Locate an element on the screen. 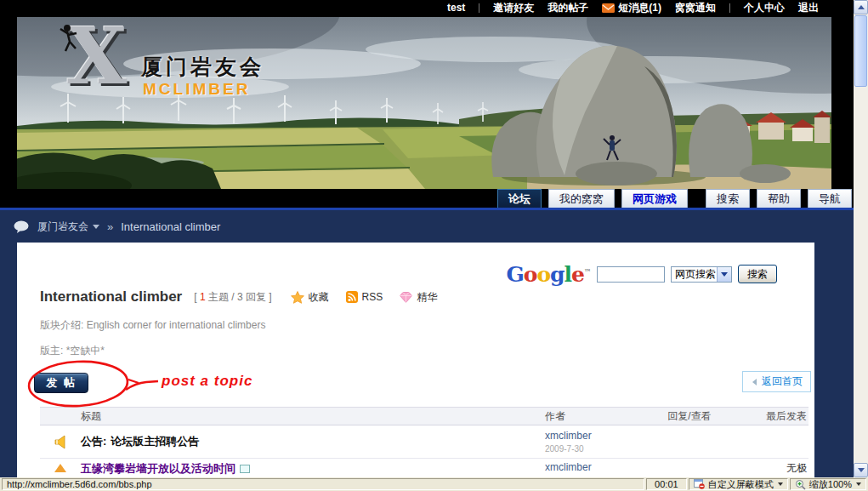 The image size is (868, 491). menu-logout: 退出 is located at coordinates (808, 9).